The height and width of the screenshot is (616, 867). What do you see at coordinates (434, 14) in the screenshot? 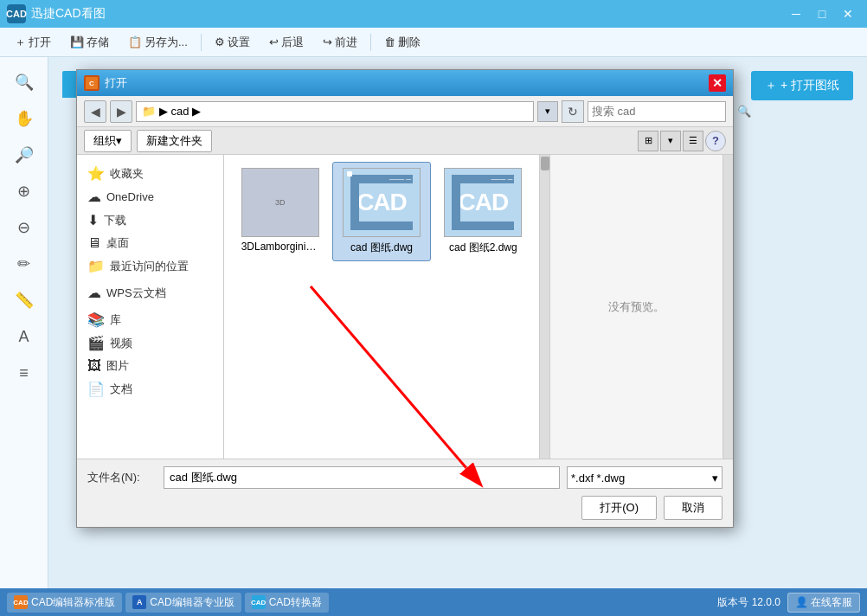
I see `title-bar: CAD 迅捷CAD看图 ─ □ ✕` at bounding box center [434, 14].